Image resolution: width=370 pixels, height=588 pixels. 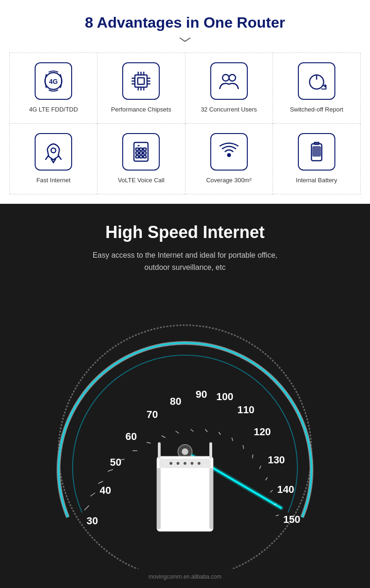 I want to click on advantage-item-chipset: Performance Chipsets, so click(x=141, y=88).